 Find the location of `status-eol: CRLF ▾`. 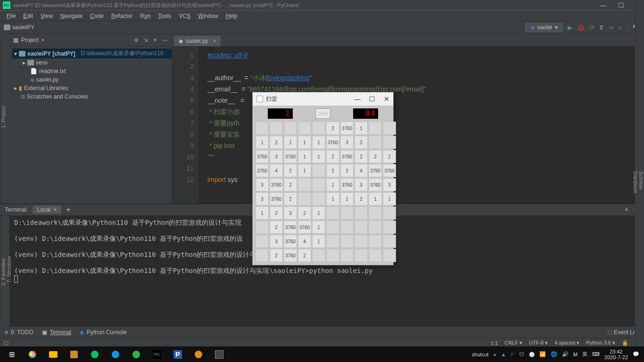

status-eol: CRLF ▾ is located at coordinates (513, 343).